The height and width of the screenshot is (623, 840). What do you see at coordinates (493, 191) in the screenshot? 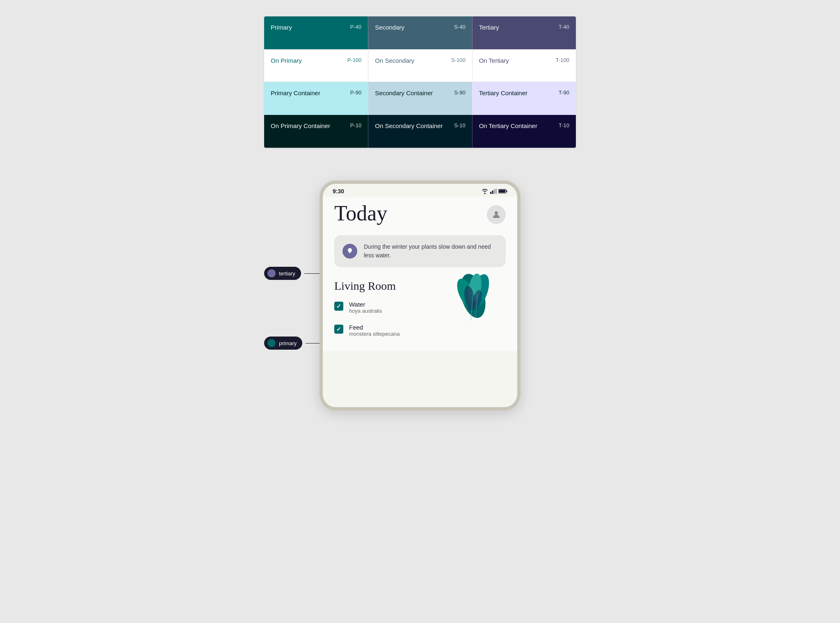
I see `signal-icon` at bounding box center [493, 191].